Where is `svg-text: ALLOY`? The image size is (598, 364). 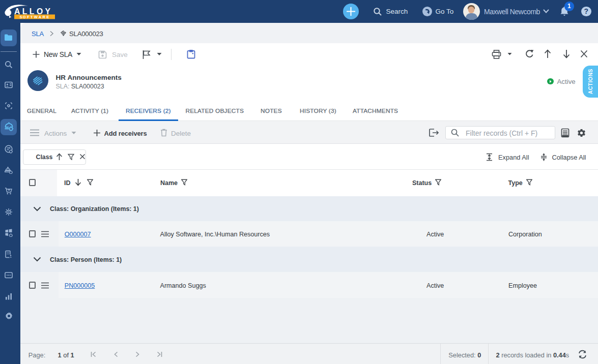 svg-text: ALLOY is located at coordinates (34, 11).